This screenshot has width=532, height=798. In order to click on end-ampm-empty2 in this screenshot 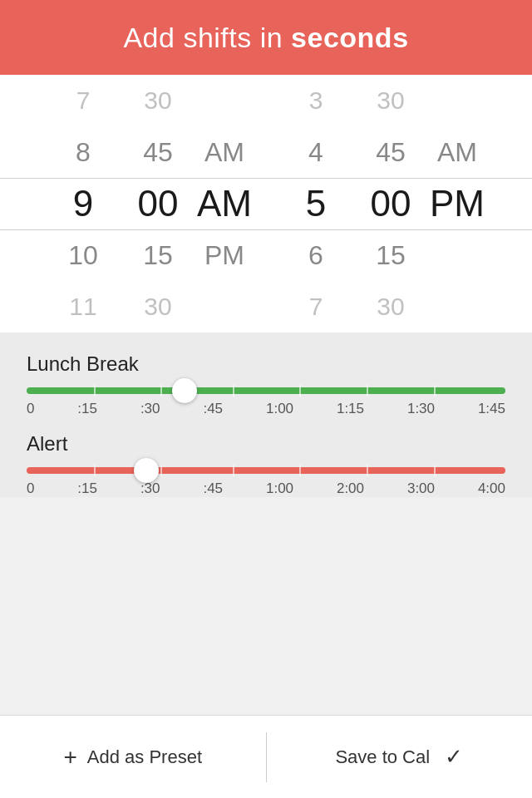, I will do `click(457, 255)`.